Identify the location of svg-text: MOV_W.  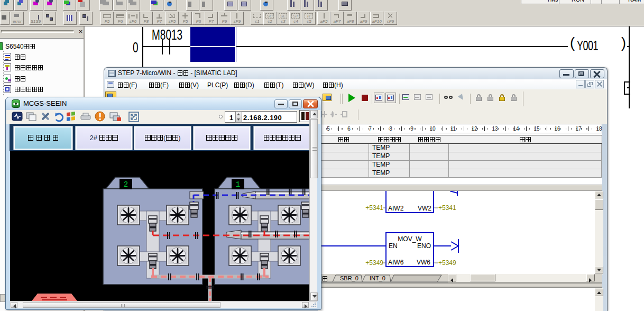
(410, 239).